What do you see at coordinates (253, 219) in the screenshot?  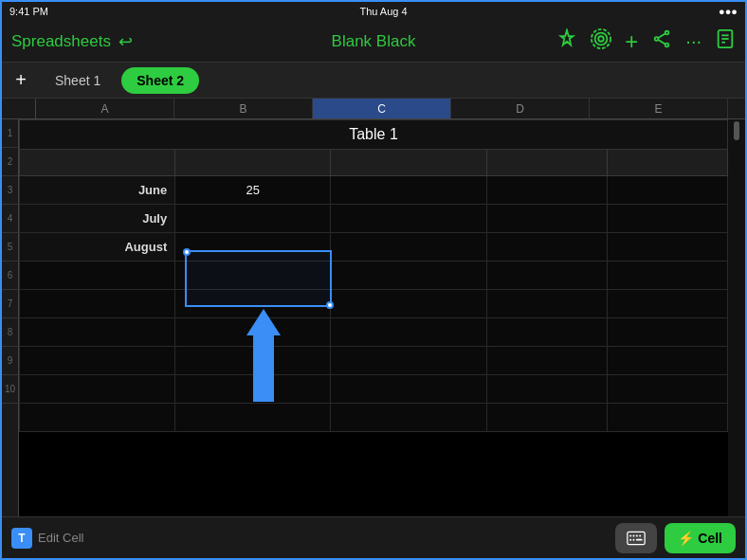 I see `value-july-b` at bounding box center [253, 219].